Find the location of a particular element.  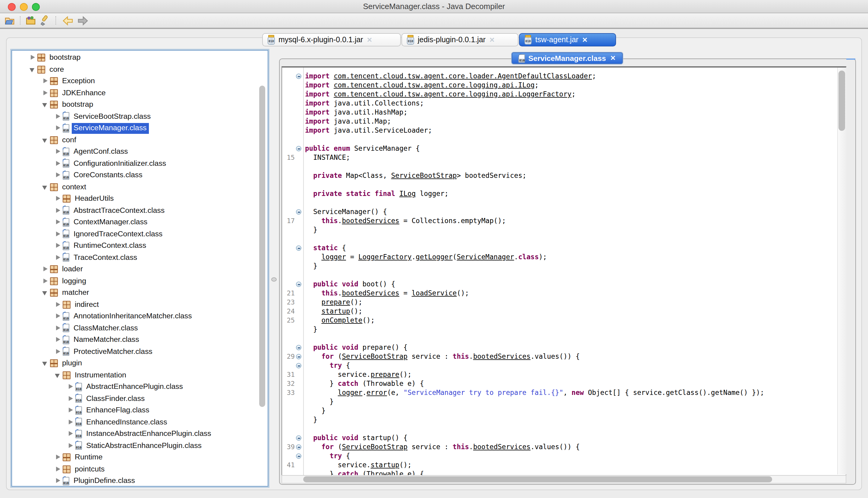

editor-hscrollbar-thumb is located at coordinates (538, 480).